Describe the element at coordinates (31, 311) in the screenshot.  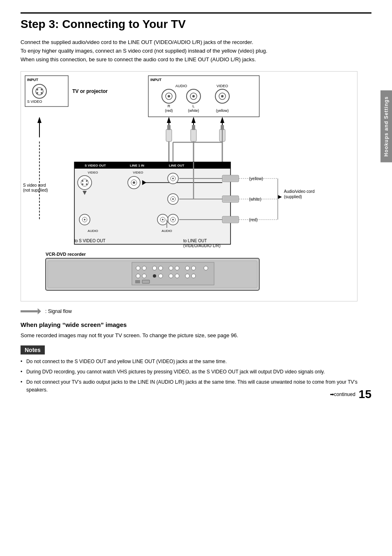
I see `signal-arrow-icon` at that location.